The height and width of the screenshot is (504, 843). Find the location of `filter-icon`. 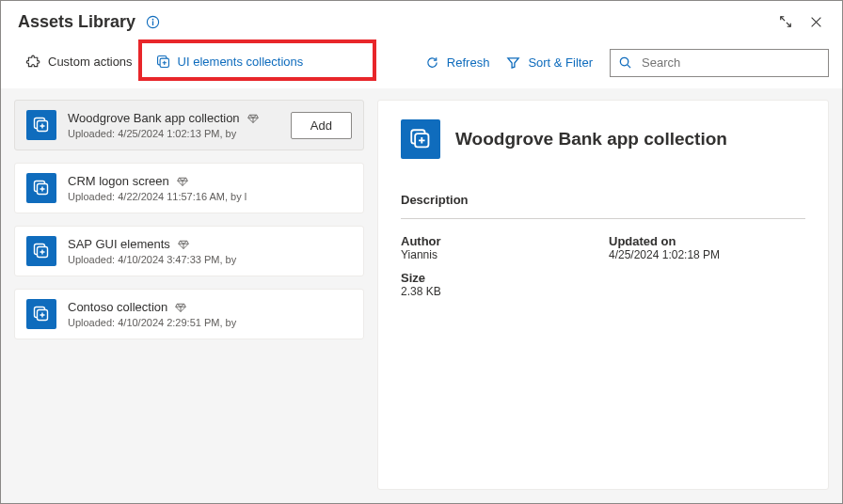

filter-icon is located at coordinates (514, 62).